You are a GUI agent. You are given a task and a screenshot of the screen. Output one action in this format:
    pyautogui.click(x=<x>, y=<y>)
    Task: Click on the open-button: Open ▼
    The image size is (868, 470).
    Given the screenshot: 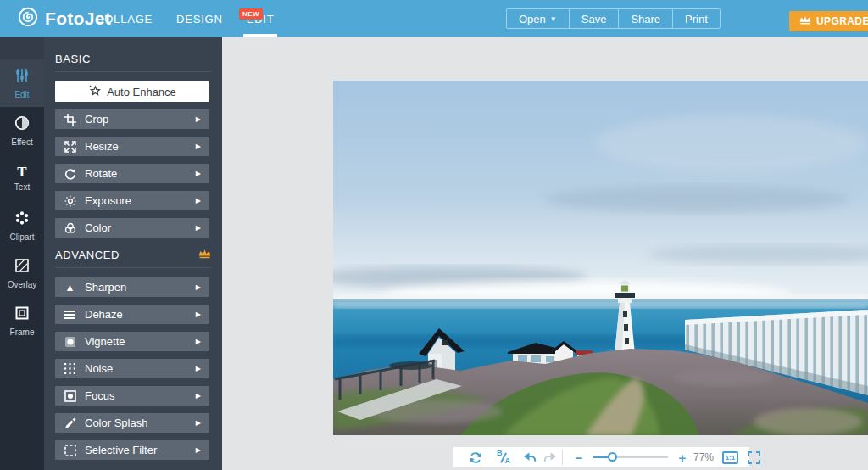 What is the action you would take?
    pyautogui.click(x=538, y=19)
    